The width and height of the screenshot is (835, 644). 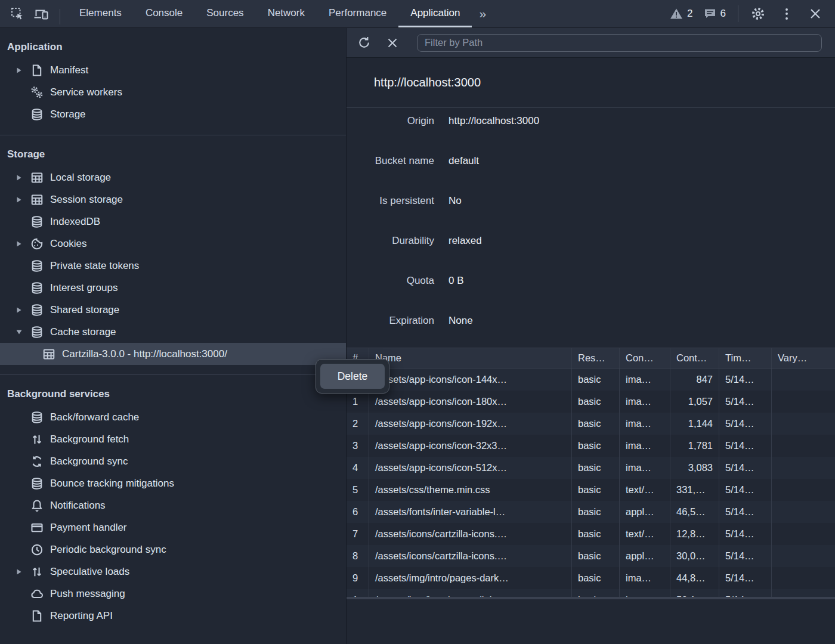 I want to click on table-row: 7/assets/icons/cartzilla-icons.…basictex…, so click(x=590, y=534).